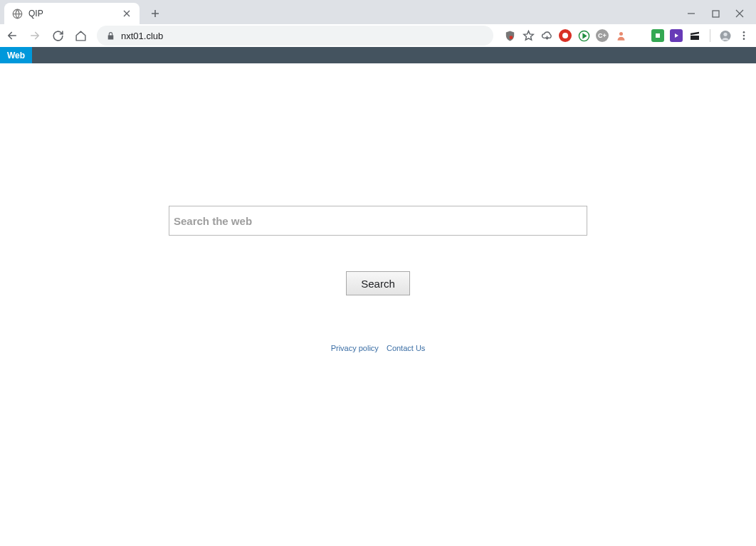 The height and width of the screenshot is (546, 756). What do you see at coordinates (565, 36) in the screenshot?
I see `extension-adblock-icon` at bounding box center [565, 36].